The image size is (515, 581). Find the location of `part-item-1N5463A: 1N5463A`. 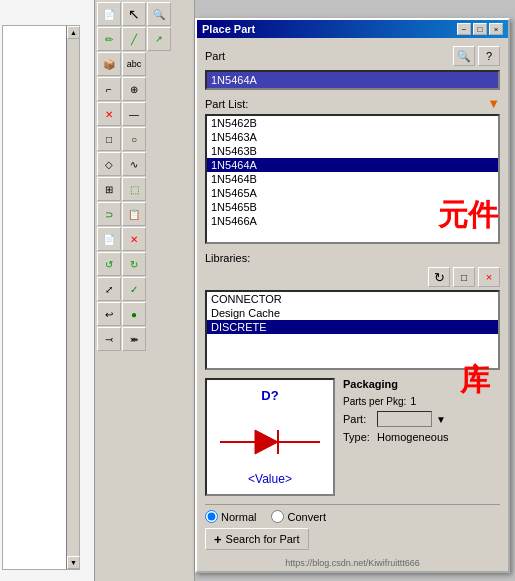

part-item-1N5463A: 1N5463A is located at coordinates (352, 137).